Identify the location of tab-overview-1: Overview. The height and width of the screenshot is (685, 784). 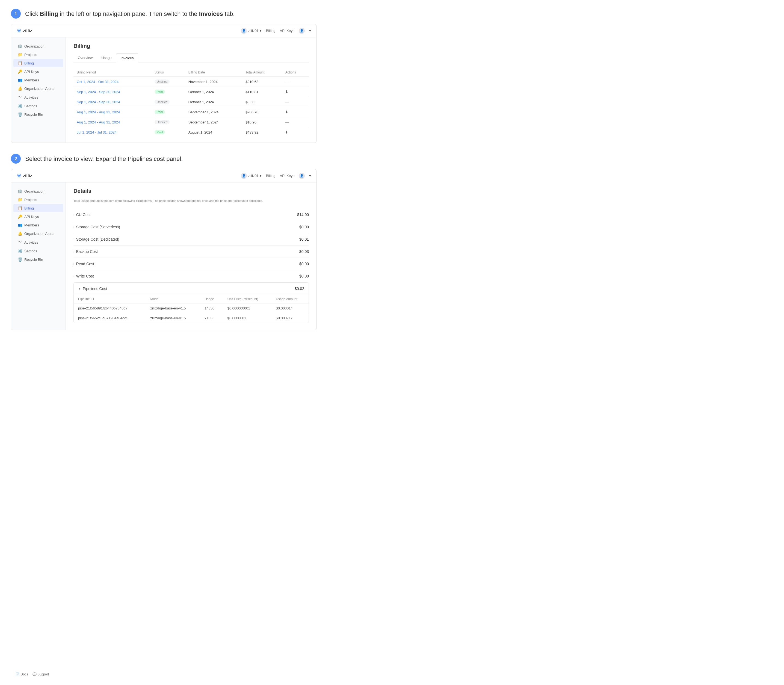
(85, 58).